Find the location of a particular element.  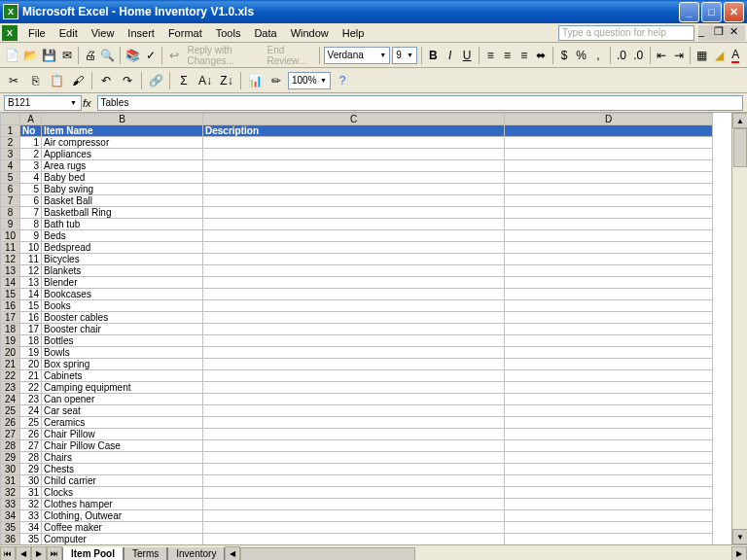

row-header: 11 is located at coordinates (11, 248).